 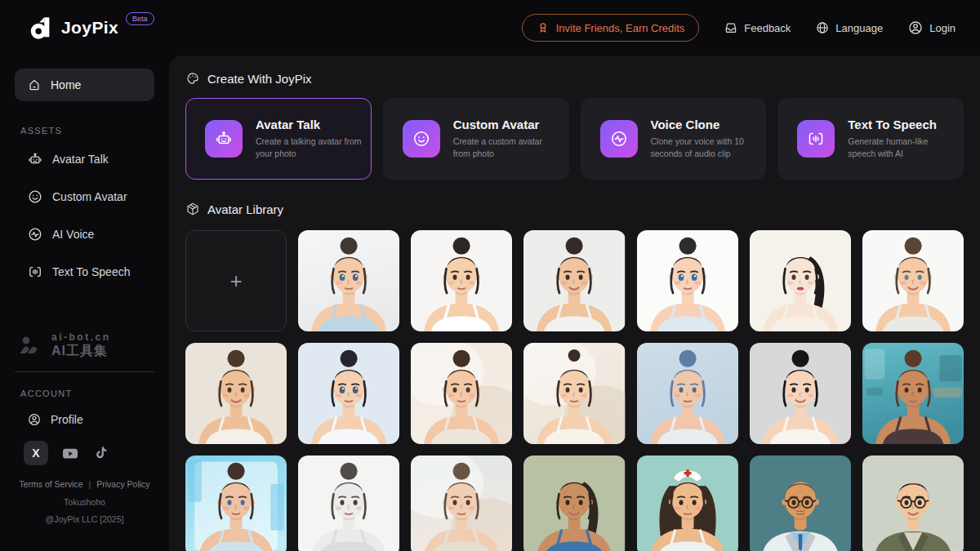 What do you see at coordinates (34, 420) in the screenshot?
I see `profile-icon` at bounding box center [34, 420].